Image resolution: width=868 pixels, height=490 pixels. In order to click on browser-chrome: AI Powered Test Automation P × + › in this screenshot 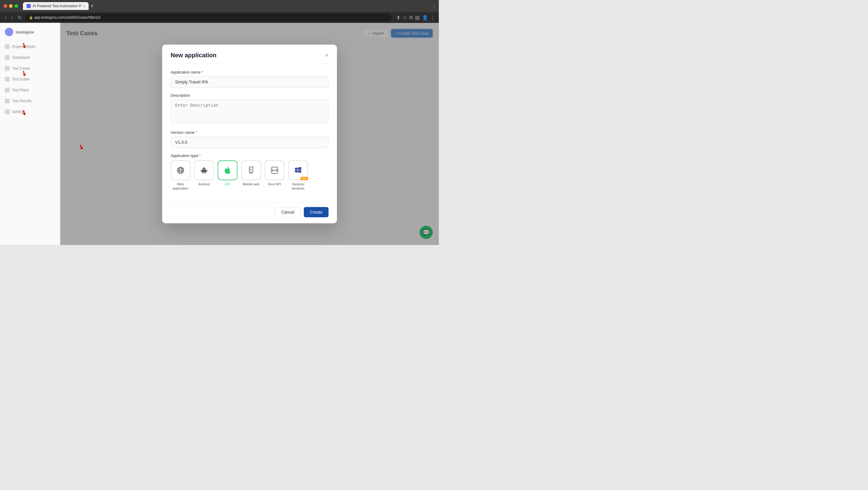, I will do `click(219, 6)`.